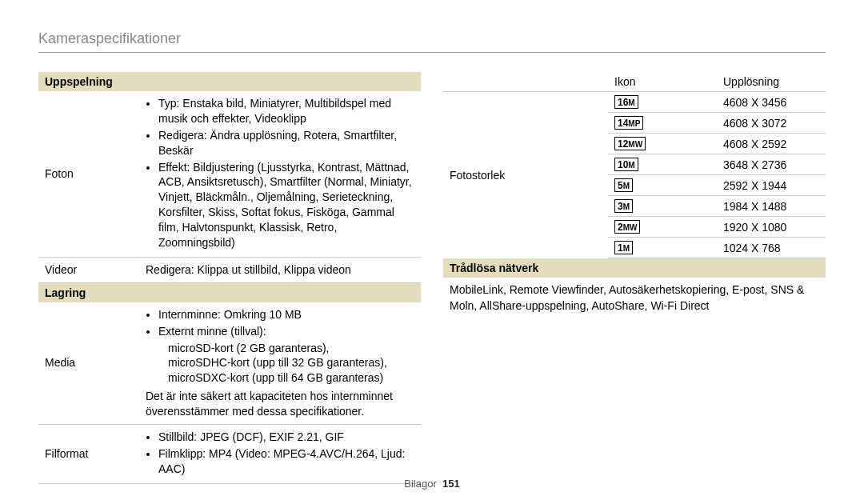  Describe the element at coordinates (95, 270) in the screenshot. I see `row-videor-label: Videor` at that location.